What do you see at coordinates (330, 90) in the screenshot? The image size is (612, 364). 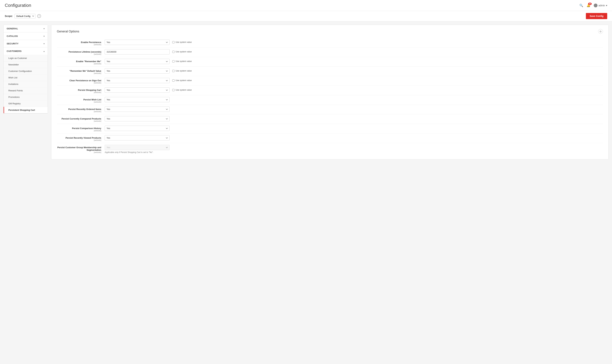 I see `form-row-persist-shopping-cart: Persist Shopping Cart[website]YesNo Use …` at bounding box center [330, 90].